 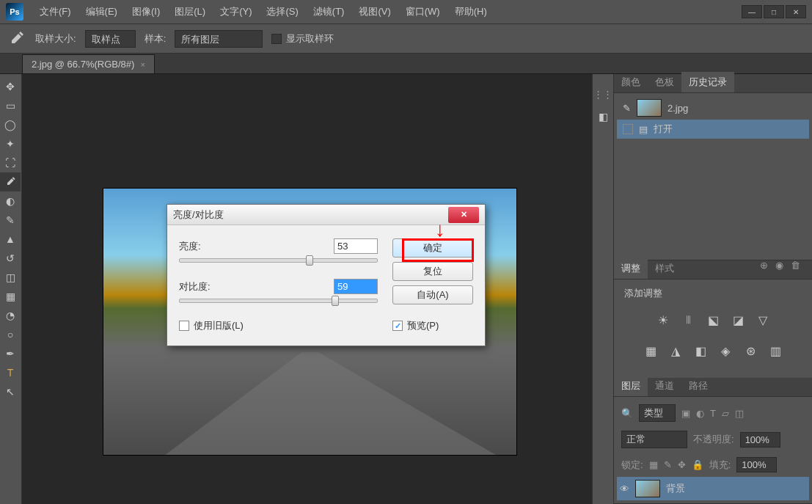 I want to click on layers-panel-tabs: 图层 通道 路径, so click(x=713, y=387).